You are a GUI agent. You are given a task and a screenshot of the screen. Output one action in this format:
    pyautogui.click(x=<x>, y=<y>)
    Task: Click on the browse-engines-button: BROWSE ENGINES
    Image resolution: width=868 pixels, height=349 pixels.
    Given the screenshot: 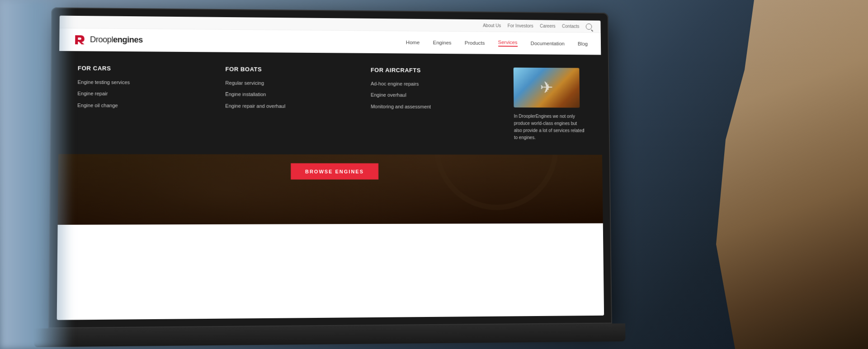 What is the action you would take?
    pyautogui.click(x=335, y=171)
    